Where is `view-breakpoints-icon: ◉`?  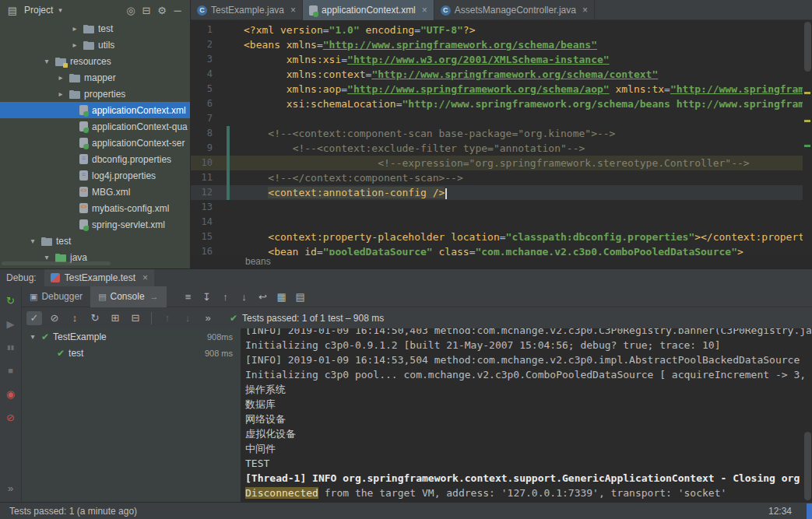 view-breakpoints-icon: ◉ is located at coordinates (11, 394).